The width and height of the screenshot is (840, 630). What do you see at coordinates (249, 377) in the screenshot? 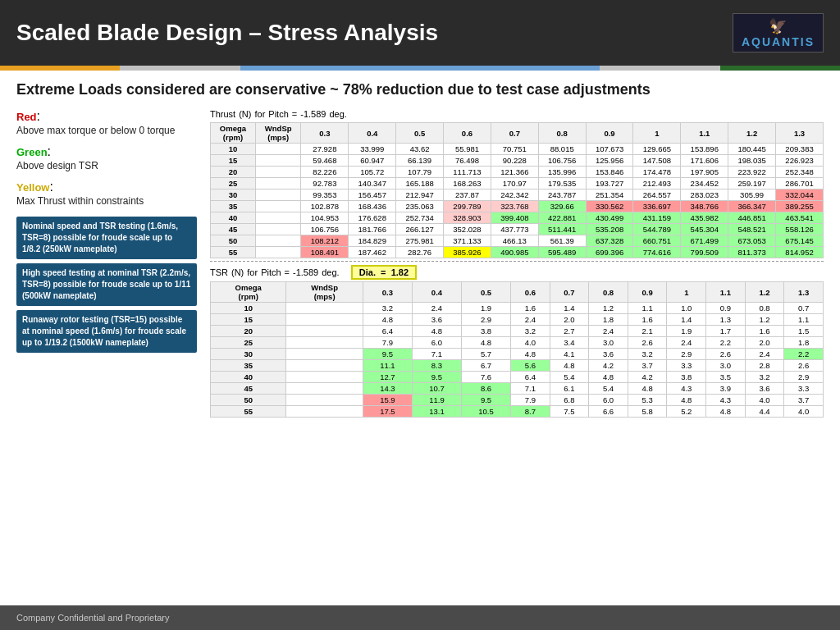
I see `table-row: 40` at bounding box center [249, 377].